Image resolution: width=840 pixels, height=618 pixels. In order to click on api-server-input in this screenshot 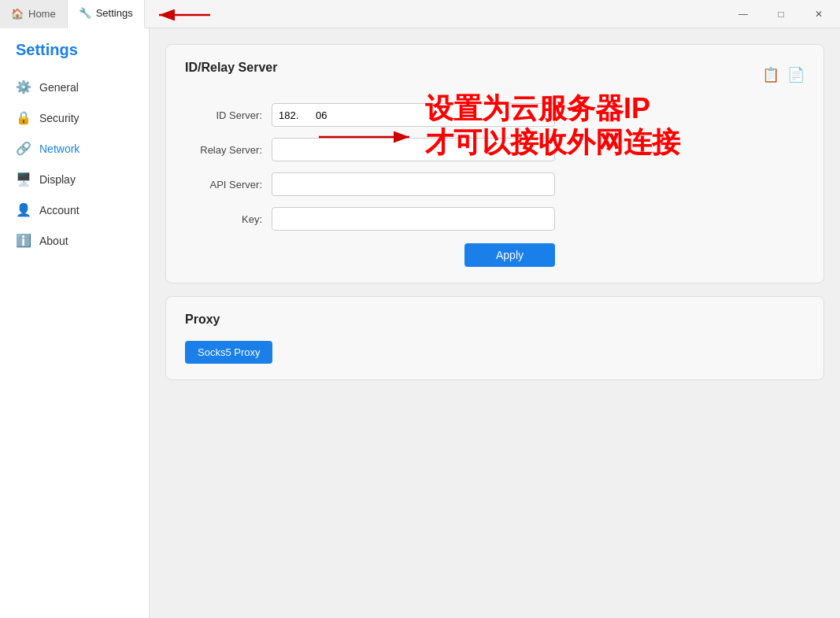, I will do `click(413, 184)`.